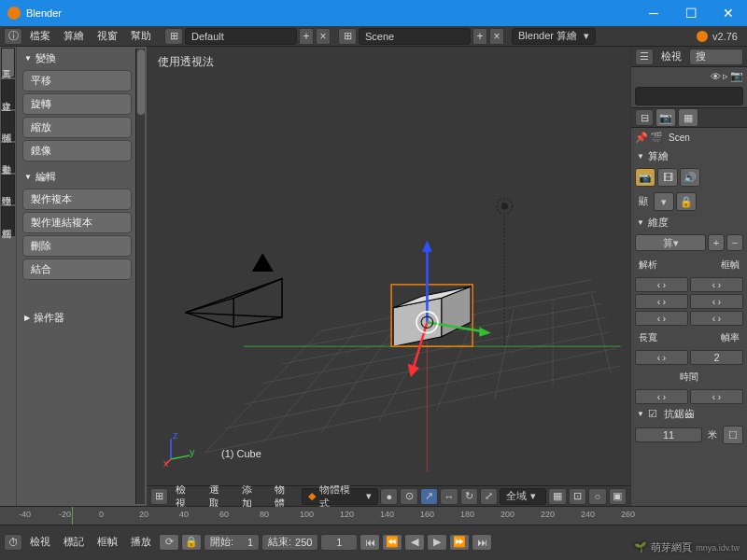 The image size is (747, 560). Describe the element at coordinates (690, 177) in the screenshot. I see `render-audio-button: 🔊` at that location.